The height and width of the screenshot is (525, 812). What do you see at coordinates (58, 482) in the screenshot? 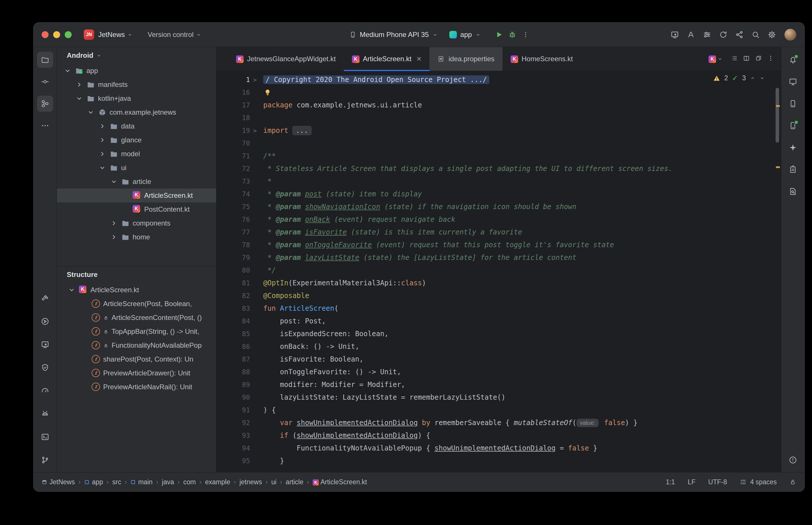
I see `breadcrumb-jetnews: JetNews` at bounding box center [58, 482].